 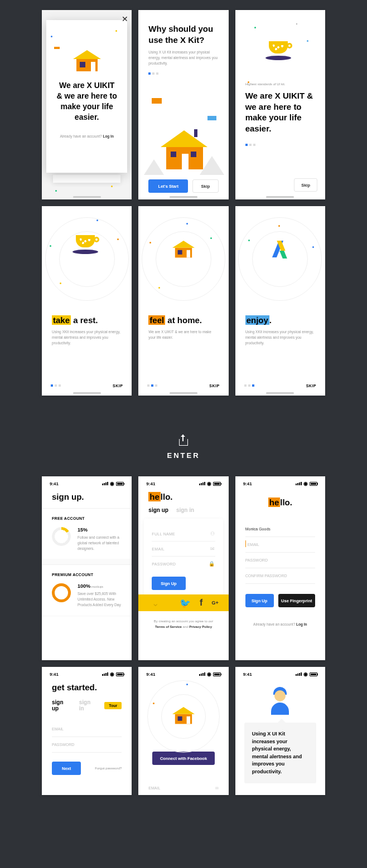 I want to click on tos-link: Terms of Service, so click(x=168, y=627).